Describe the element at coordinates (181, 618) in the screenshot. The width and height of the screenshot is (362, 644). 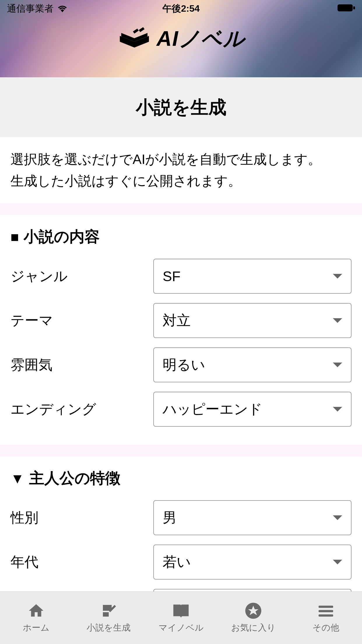
I see `bottom-nav: ホーム 小説を生成 マイノベル お気に入り その他` at that location.